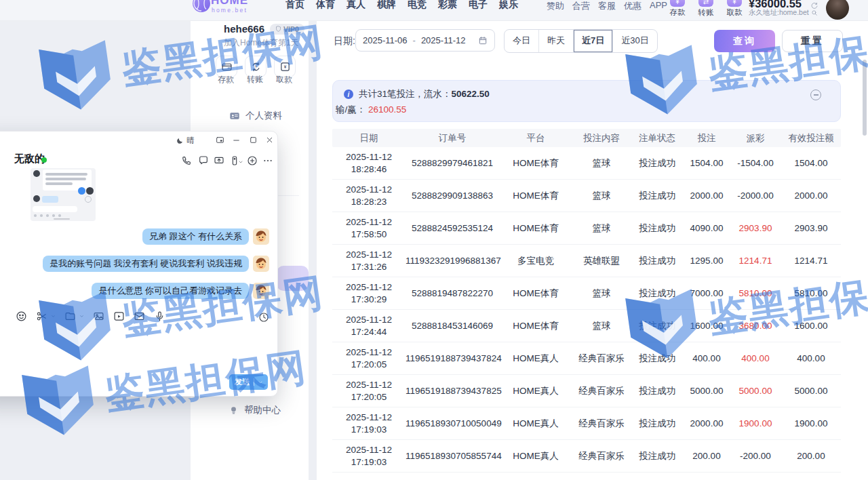 Image resolution: width=868 pixels, height=480 pixels. Describe the element at coordinates (865, 98) in the screenshot. I see `scrollbar-thumb` at that location.